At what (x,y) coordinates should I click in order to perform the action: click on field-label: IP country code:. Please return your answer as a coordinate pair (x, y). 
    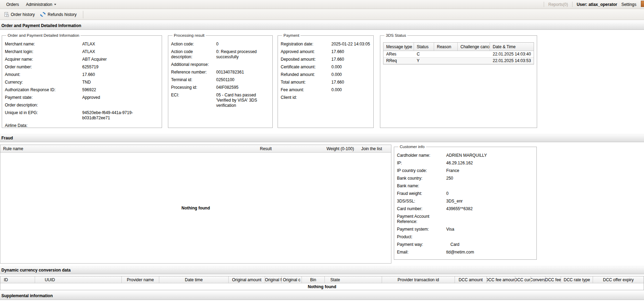
    Looking at the image, I should click on (422, 171).